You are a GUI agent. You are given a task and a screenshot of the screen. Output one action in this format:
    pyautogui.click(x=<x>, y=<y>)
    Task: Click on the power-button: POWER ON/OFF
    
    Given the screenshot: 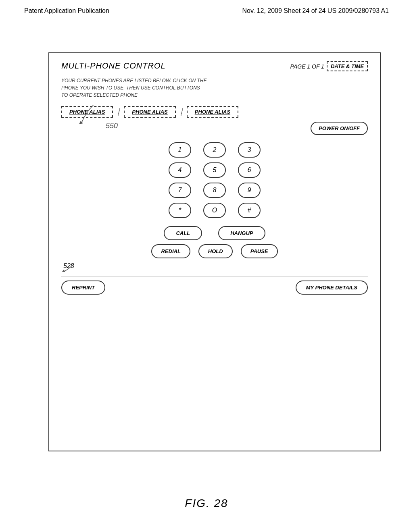 What is the action you would take?
    pyautogui.click(x=339, y=128)
    